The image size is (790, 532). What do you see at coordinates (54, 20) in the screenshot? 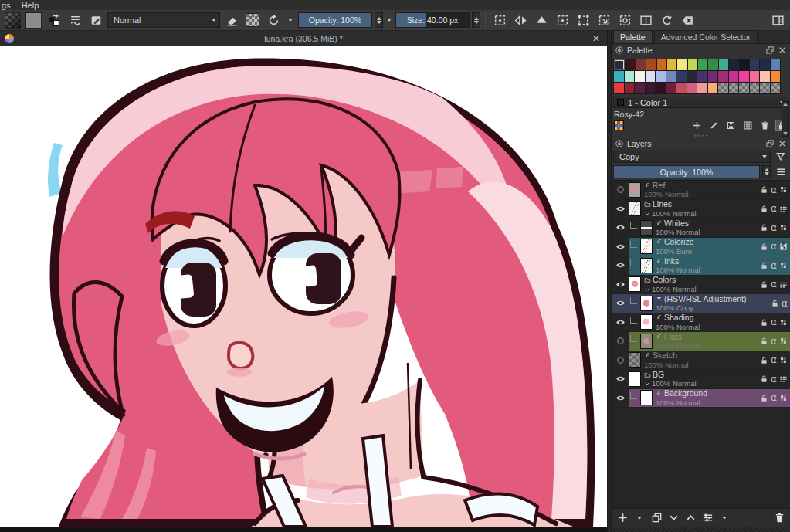
I see `swap-colors-icon` at bounding box center [54, 20].